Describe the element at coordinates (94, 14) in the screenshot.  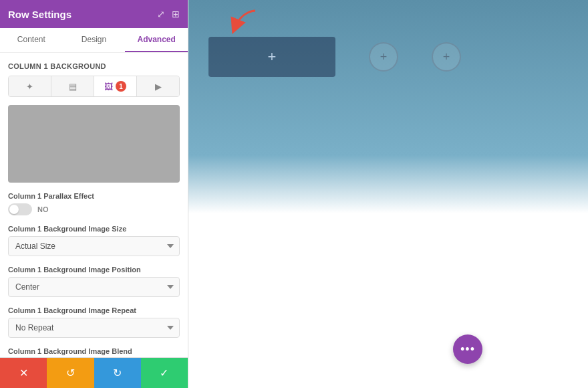
I see `panel-header: Row Settings ⤢ ⊞` at that location.